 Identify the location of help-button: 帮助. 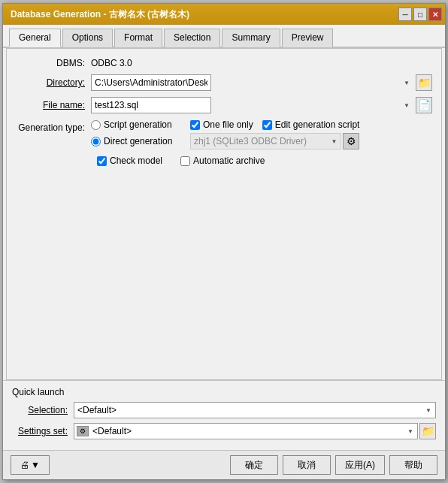
(413, 465).